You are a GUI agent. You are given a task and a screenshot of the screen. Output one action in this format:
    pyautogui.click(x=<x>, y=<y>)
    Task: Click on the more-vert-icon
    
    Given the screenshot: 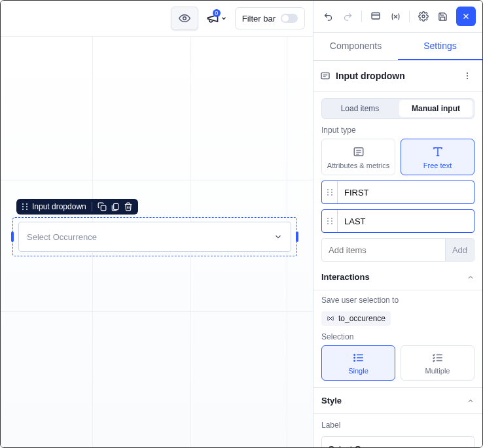 What is the action you would take?
    pyautogui.click(x=467, y=76)
    